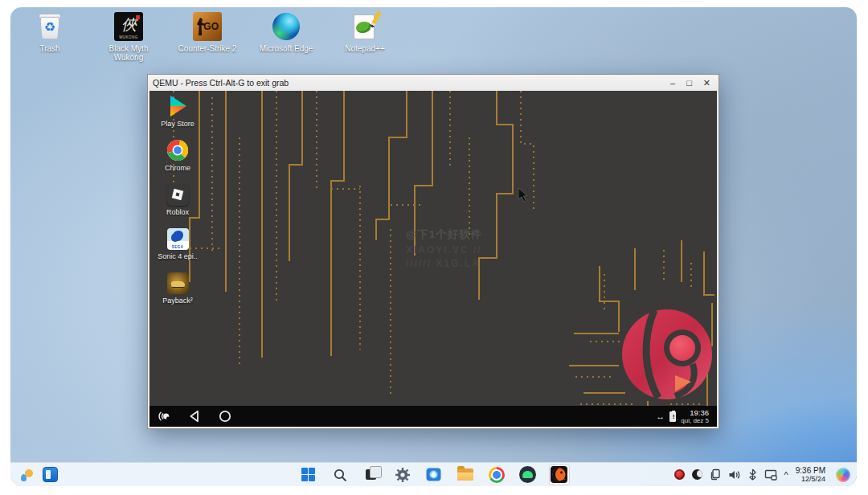 Image resolution: width=868 pixels, height=495 pixels. Describe the element at coordinates (178, 106) in the screenshot. I see `play-store-icon` at that location.